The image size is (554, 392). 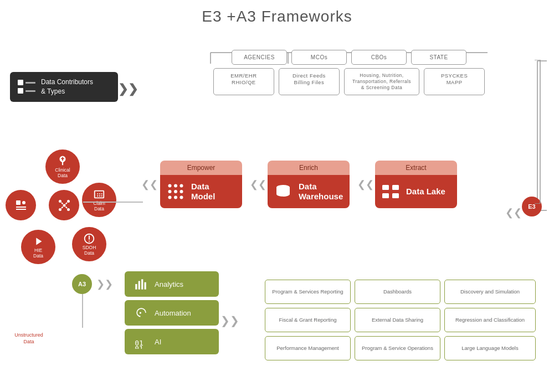 I want to click on extract-body: Data Lake, so click(x=416, y=192).